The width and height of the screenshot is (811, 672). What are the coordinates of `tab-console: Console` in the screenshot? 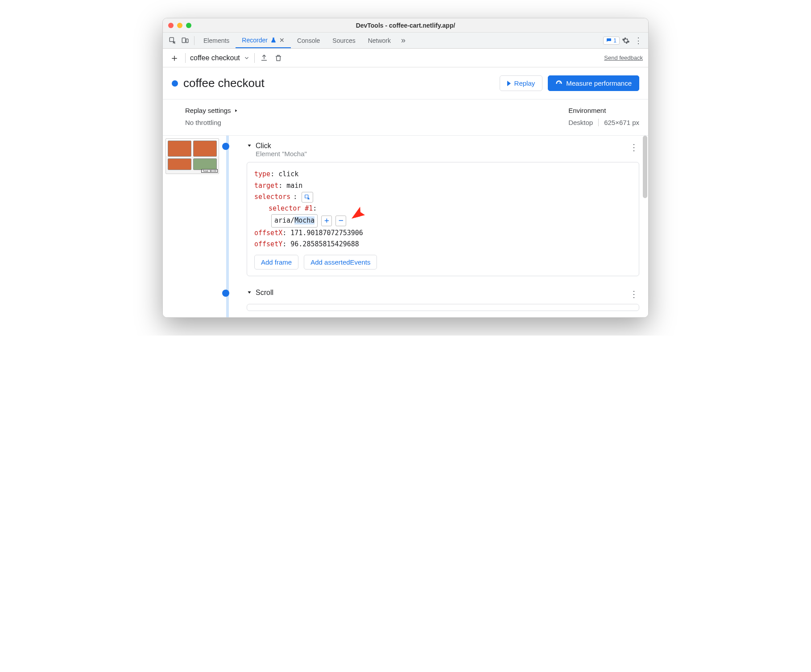 It's located at (309, 40).